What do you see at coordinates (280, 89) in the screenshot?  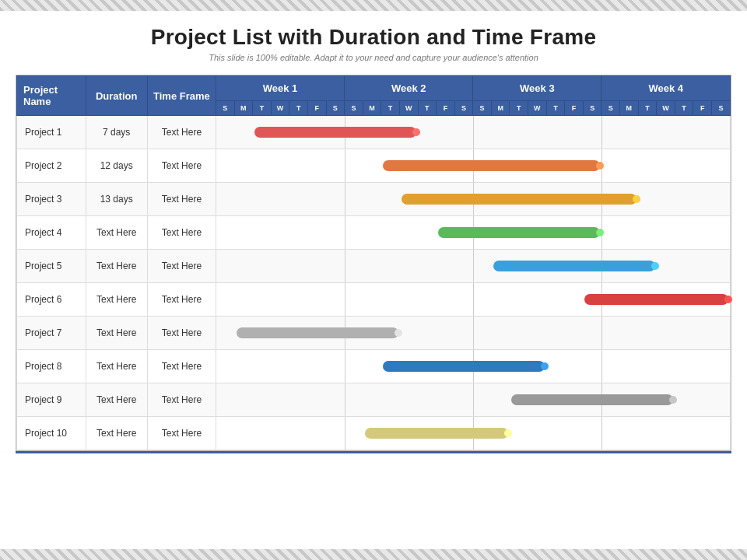 I see `col-week1: Week 1` at bounding box center [280, 89].